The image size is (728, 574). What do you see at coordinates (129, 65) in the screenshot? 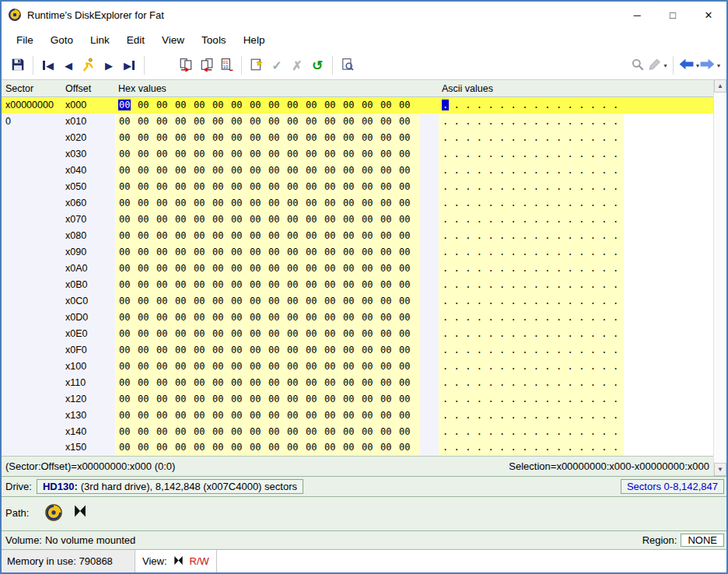
I see `goto-last-button: ▶` at bounding box center [129, 65].